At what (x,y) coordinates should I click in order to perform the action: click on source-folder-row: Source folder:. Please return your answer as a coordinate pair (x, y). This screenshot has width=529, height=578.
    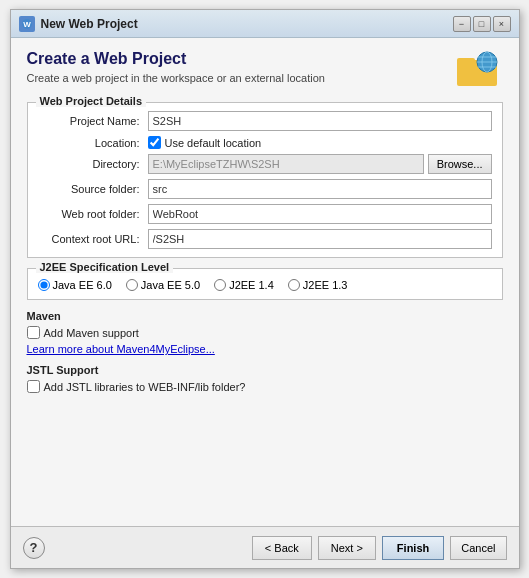
    Looking at the image, I should click on (265, 189).